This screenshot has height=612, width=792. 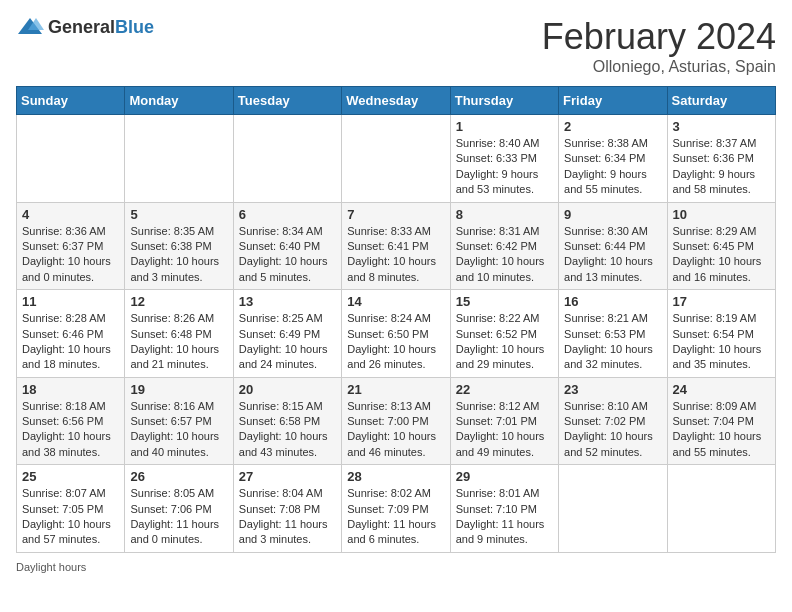 I want to click on generalblue-logo-icon, so click(x=30, y=27).